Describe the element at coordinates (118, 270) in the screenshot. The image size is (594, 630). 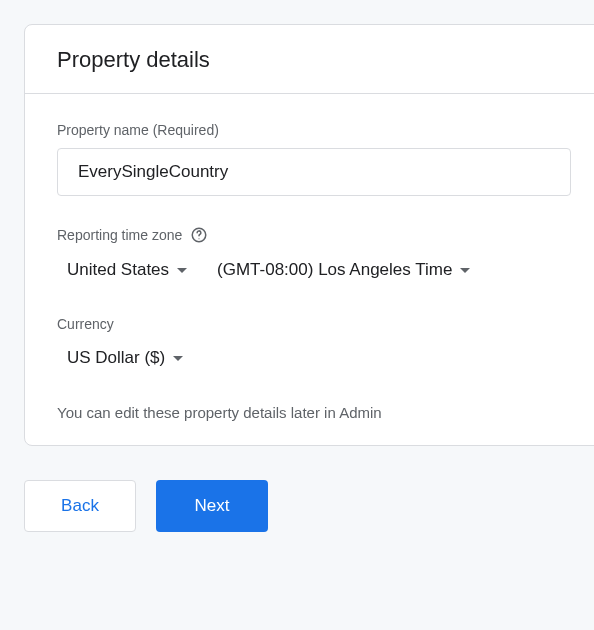
I see `timezone-country-value: United States` at that location.